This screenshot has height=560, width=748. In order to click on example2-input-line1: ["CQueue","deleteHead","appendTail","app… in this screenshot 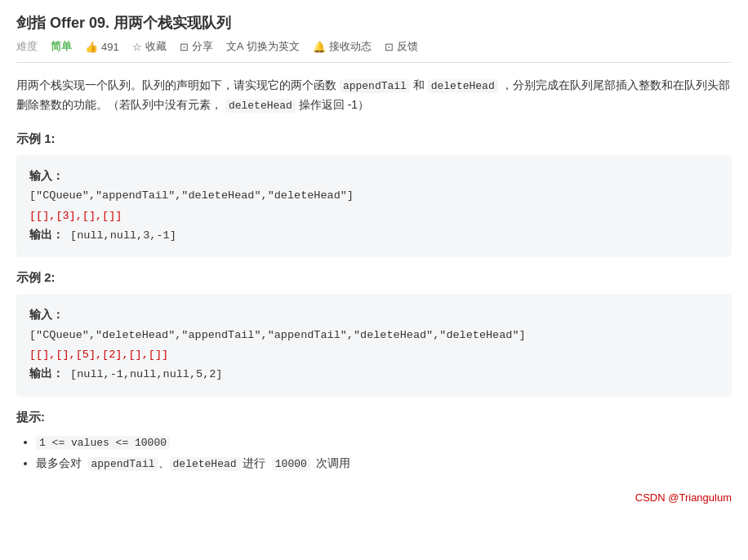, I will do `click(374, 336)`.